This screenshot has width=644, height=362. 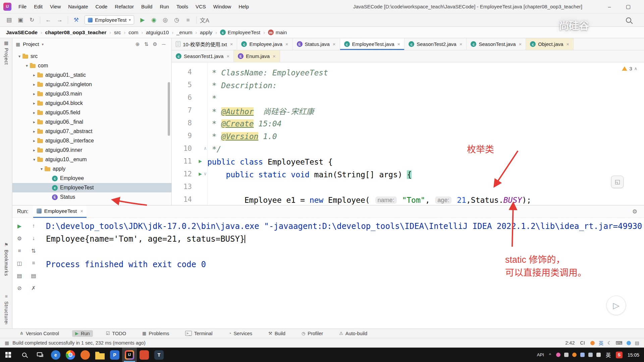 What do you see at coordinates (240, 33) in the screenshot?
I see `breadcrumb-item-employeetest: cEmployeeTest` at bounding box center [240, 33].